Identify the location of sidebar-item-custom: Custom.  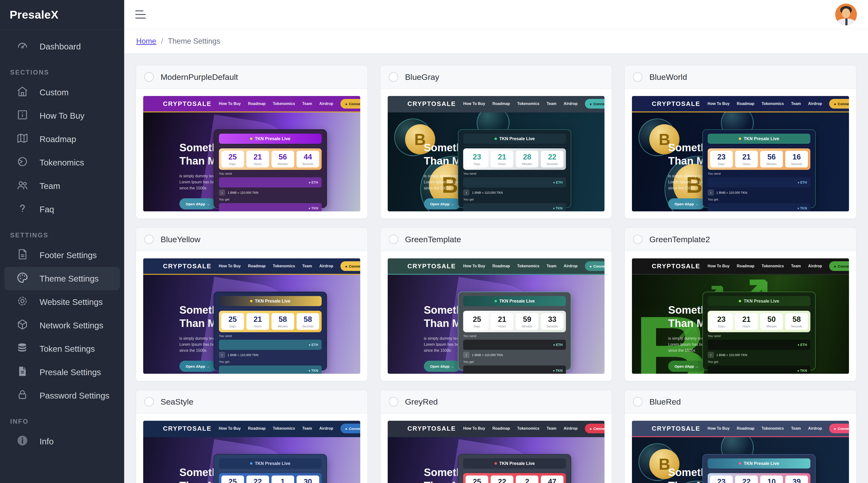
(62, 92).